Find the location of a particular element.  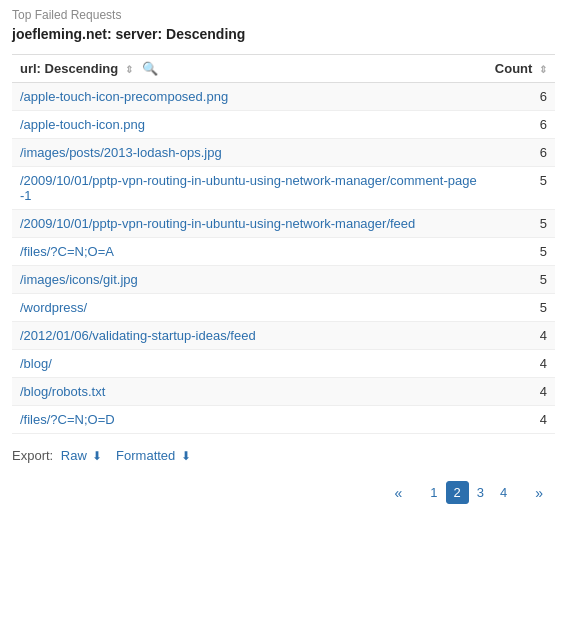

search-icon: 🔍 is located at coordinates (150, 68).